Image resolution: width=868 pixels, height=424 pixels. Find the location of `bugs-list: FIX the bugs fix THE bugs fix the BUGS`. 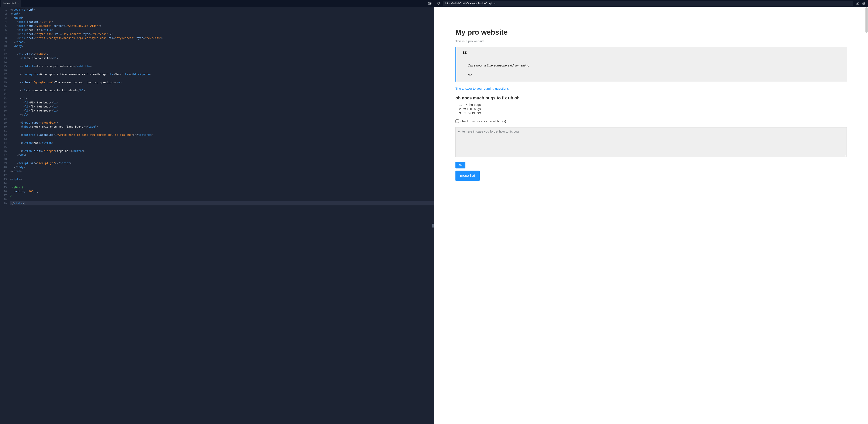

bugs-list: FIX the bugs fix THE bugs fix the BUGS is located at coordinates (655, 109).